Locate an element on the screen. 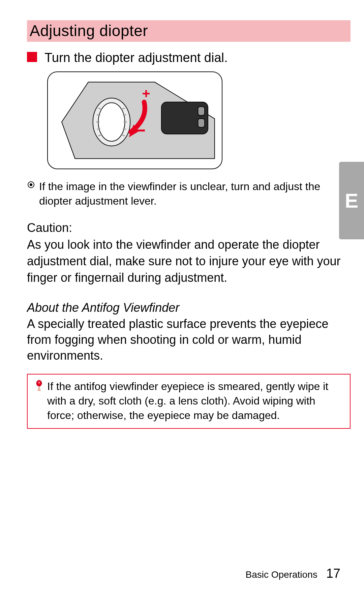 The height and width of the screenshot is (599, 364). antifog-body: A specially treated plastic surface prev… is located at coordinates (189, 340).